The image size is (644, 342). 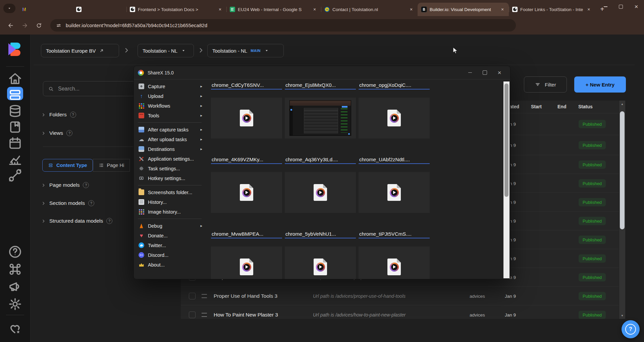 What do you see at coordinates (170, 178) in the screenshot?
I see `sharex-menu-item: Hotkey settings...` at bounding box center [170, 178].